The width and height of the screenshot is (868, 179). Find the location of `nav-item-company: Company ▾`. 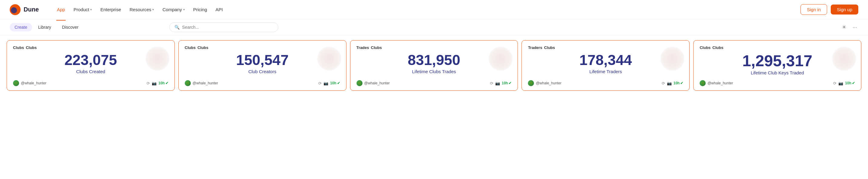

nav-item-company: Company ▾ is located at coordinates (173, 9).